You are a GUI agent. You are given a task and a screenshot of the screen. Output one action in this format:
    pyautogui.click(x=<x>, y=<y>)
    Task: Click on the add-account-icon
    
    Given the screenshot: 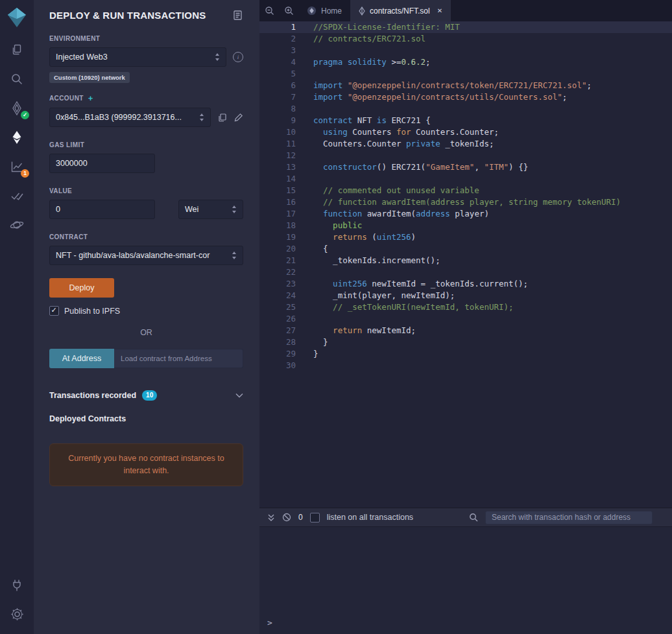 What is the action you would take?
    pyautogui.click(x=91, y=99)
    